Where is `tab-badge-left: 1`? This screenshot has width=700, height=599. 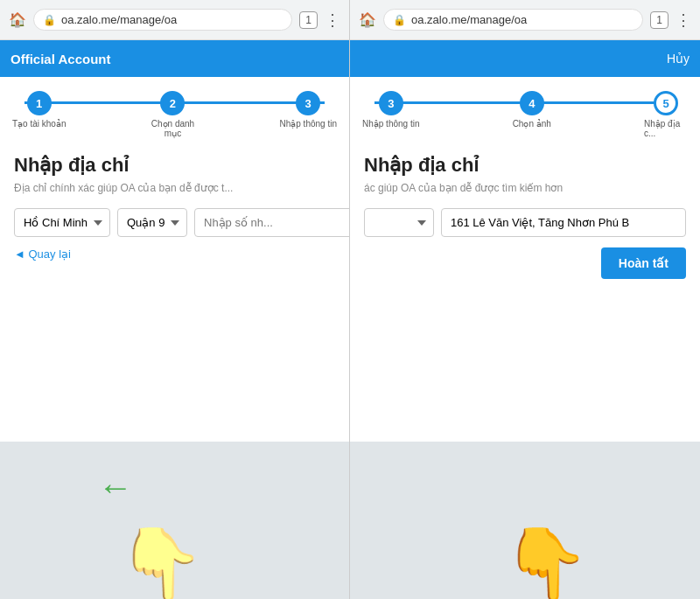 tab-badge-left: 1 is located at coordinates (308, 20).